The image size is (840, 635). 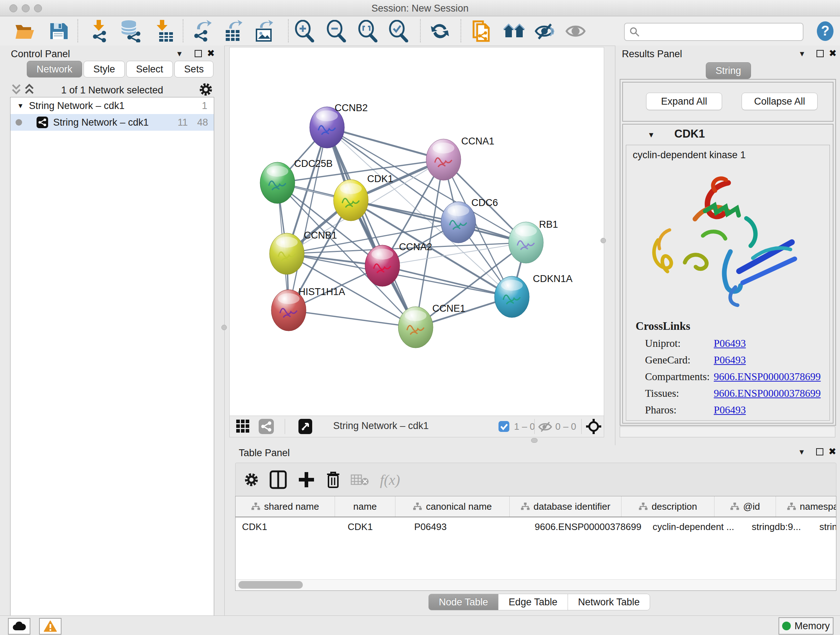 I want to click on results-panel-menu-icon: ▾, so click(x=802, y=54).